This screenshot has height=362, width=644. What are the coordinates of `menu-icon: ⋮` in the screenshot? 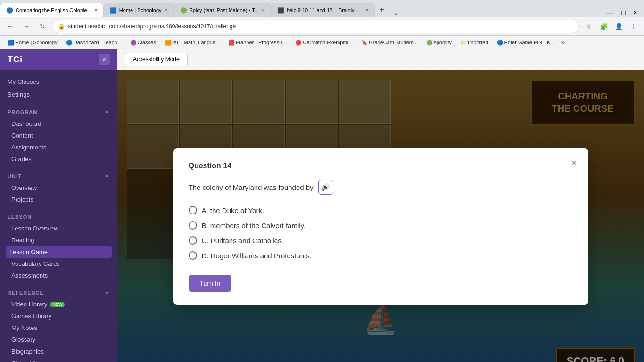 It's located at (634, 26).